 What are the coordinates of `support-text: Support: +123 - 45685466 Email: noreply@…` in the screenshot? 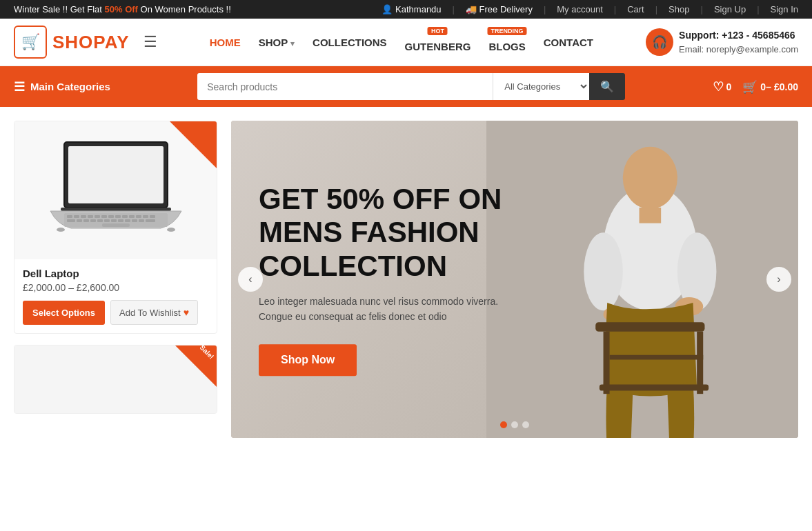 It's located at (738, 43).